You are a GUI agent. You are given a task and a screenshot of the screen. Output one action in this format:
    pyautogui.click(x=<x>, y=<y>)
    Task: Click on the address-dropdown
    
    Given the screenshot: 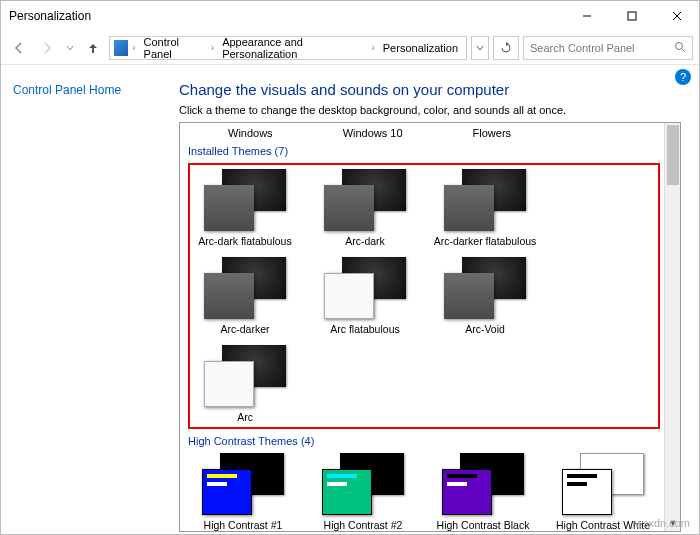 What is the action you would take?
    pyautogui.click(x=480, y=48)
    